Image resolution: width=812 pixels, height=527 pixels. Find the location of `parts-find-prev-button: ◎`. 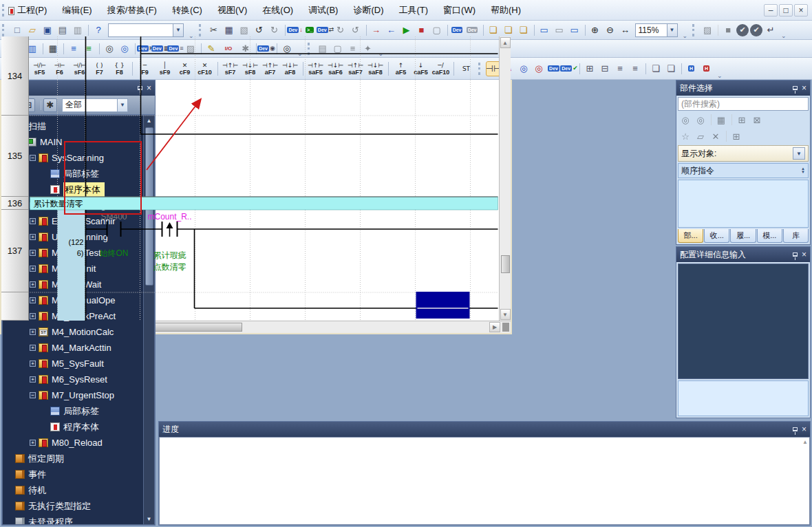

parts-find-prev-button: ◎ is located at coordinates (685, 120).